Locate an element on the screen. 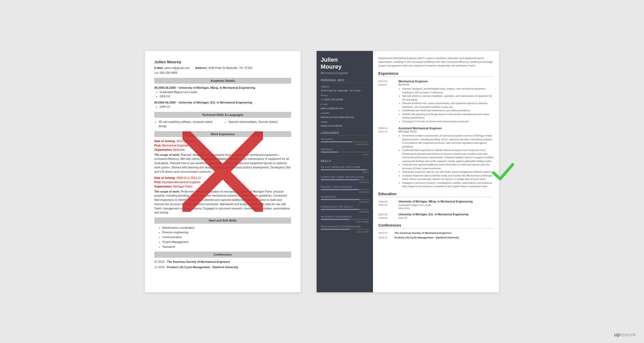  right-name: Julien Mourey is located at coordinates (345, 63).